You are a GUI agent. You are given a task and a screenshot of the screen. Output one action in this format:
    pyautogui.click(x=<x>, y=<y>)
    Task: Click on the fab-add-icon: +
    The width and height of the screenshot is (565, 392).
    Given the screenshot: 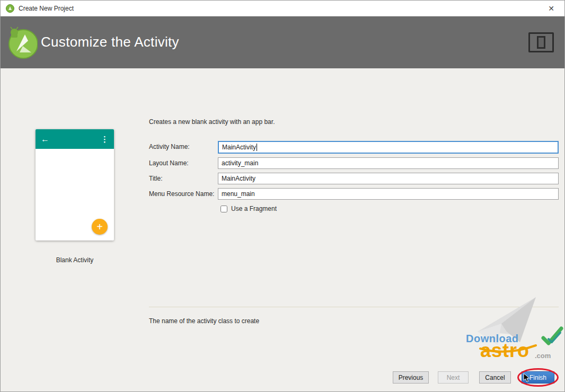 What is the action you would take?
    pyautogui.click(x=100, y=227)
    